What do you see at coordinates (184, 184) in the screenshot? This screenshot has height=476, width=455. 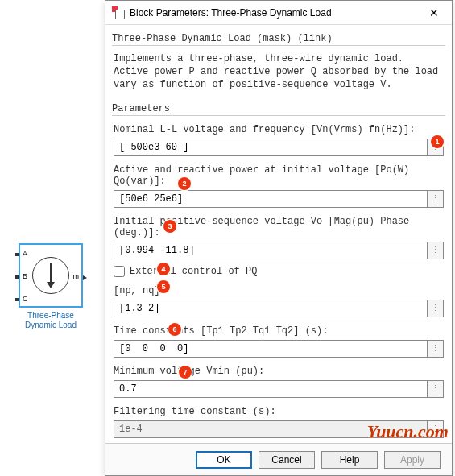 I see `marker-2: 2` at bounding box center [184, 184].